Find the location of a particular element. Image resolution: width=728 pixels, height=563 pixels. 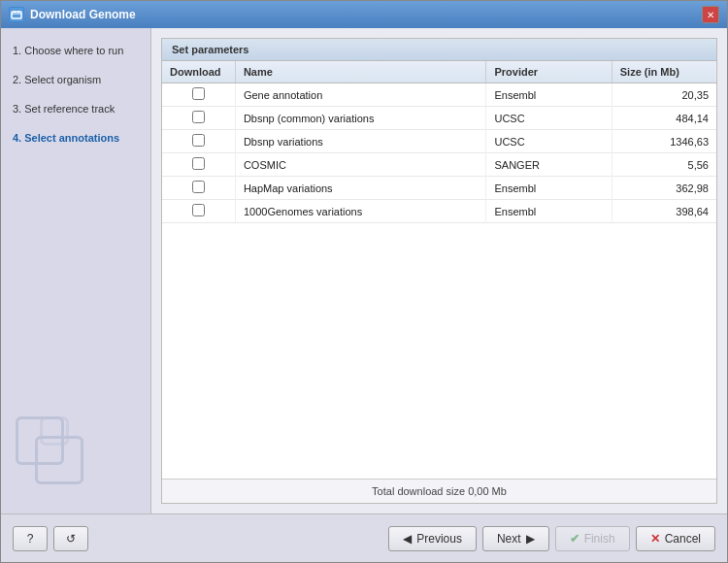

size-cell-2: 1346,63 is located at coordinates (664, 142).